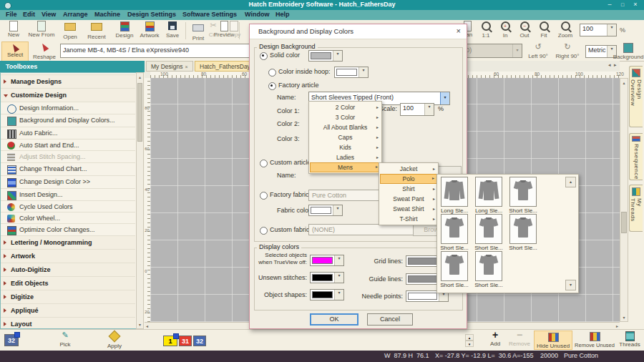 Image resolution: width=644 pixels, height=362 pixels. I want to click on cancel-button: Cancel, so click(390, 319).